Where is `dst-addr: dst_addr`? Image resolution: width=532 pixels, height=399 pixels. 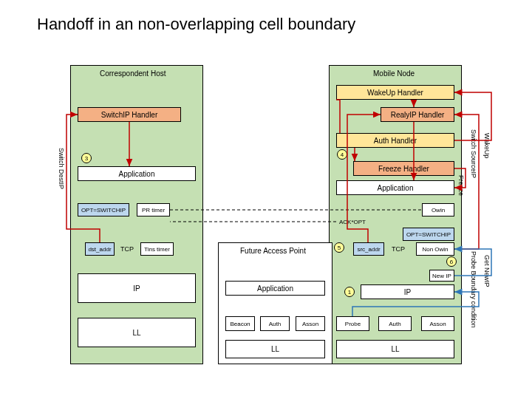
dst-addr: dst_addr is located at coordinates (100, 249).